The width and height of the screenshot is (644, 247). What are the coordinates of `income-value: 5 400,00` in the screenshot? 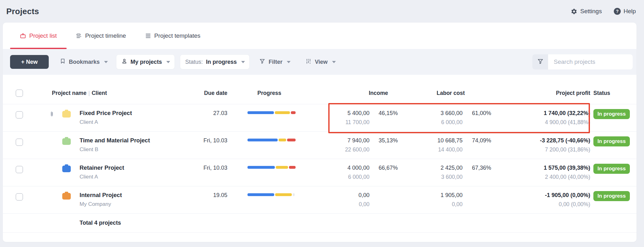 It's located at (333, 113).